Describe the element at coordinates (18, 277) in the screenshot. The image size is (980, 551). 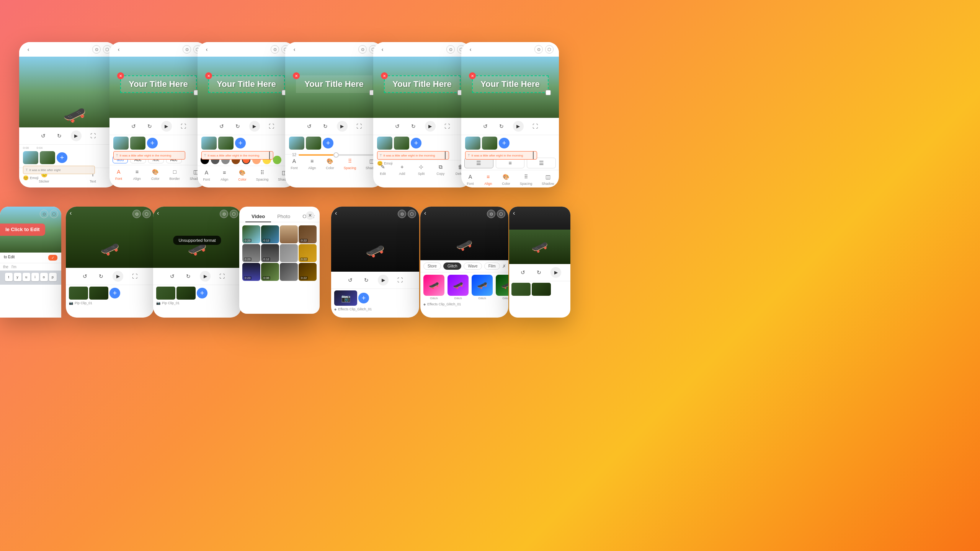
I see `key-y: y` at that location.